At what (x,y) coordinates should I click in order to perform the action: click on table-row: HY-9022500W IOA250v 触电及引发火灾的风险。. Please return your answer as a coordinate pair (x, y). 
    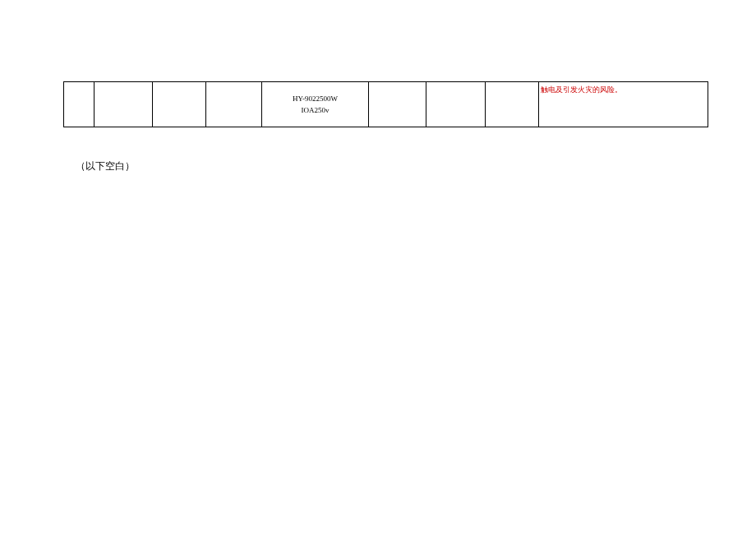
    Looking at the image, I should click on (386, 105).